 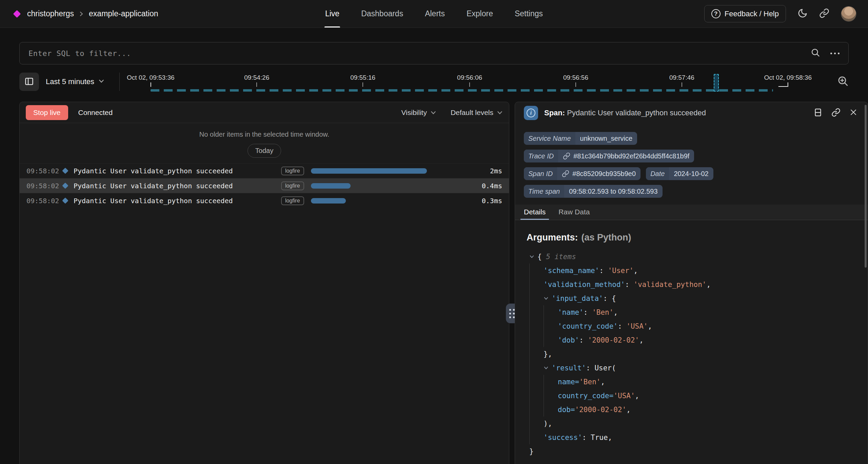 I want to click on detail-tab-details: Details, so click(x=535, y=214).